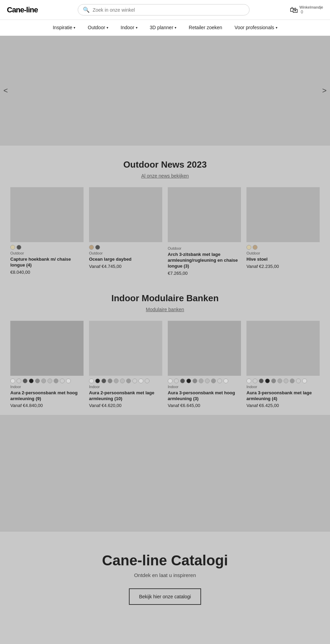 This screenshot has width=330, height=644. I want to click on nav-item-retailer: Retailer zoeken, so click(206, 28).